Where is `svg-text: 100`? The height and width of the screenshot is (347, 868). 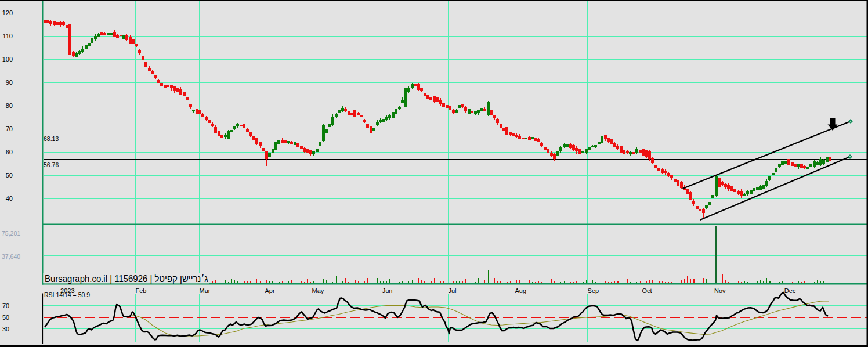 svg-text: 100 is located at coordinates (8, 59).